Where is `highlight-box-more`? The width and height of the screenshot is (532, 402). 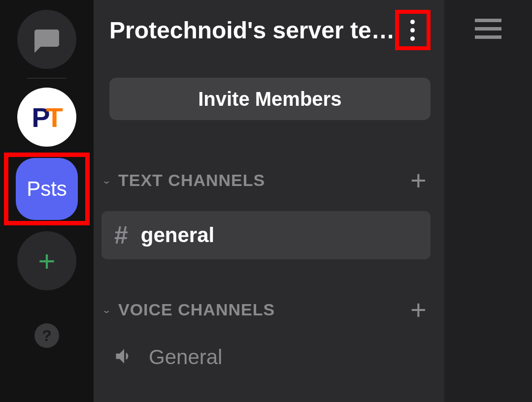
highlight-box-more is located at coordinates (413, 30).